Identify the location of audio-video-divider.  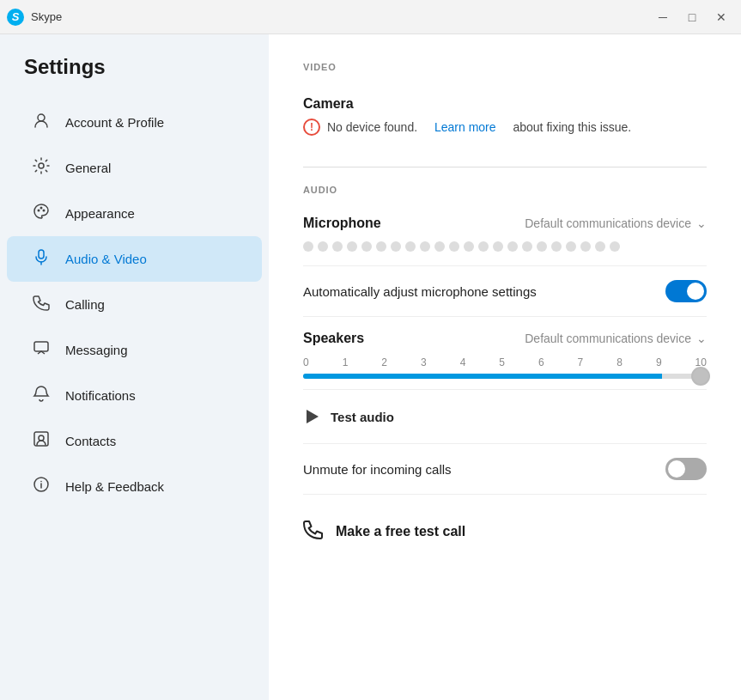
(505, 167).